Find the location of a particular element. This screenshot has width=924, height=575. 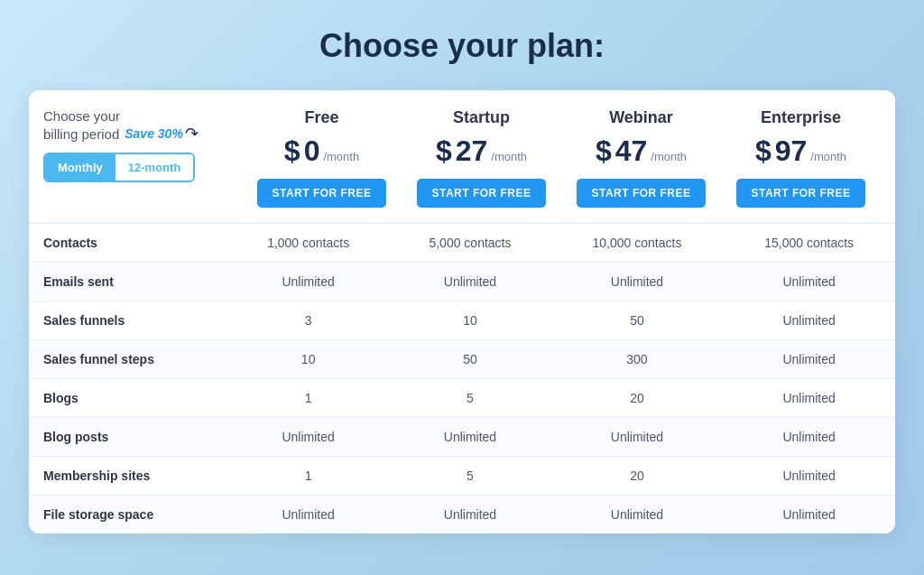

feature-label: Emails sent is located at coordinates (128, 282).